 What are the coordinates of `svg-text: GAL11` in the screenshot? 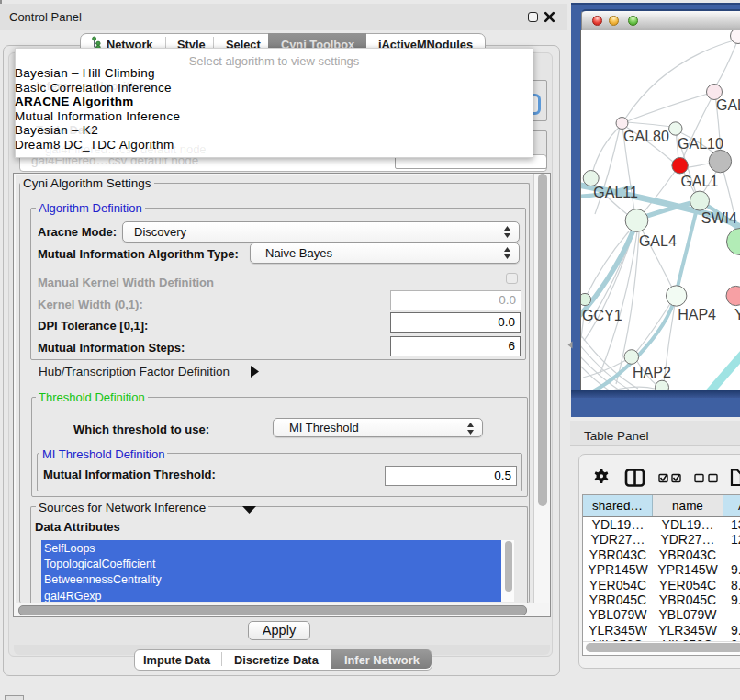 It's located at (615, 193).